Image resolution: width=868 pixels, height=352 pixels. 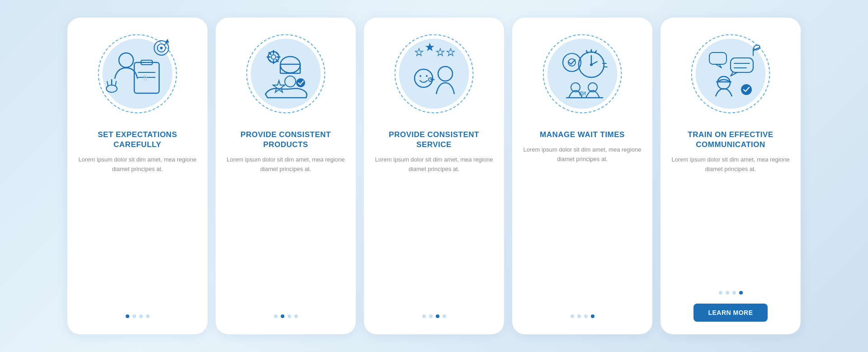 What do you see at coordinates (582, 176) in the screenshot?
I see `card-manage-wait-times: 🍽 MANAGE WAIT TIMES Lorem ipsum dolor si…` at bounding box center [582, 176].